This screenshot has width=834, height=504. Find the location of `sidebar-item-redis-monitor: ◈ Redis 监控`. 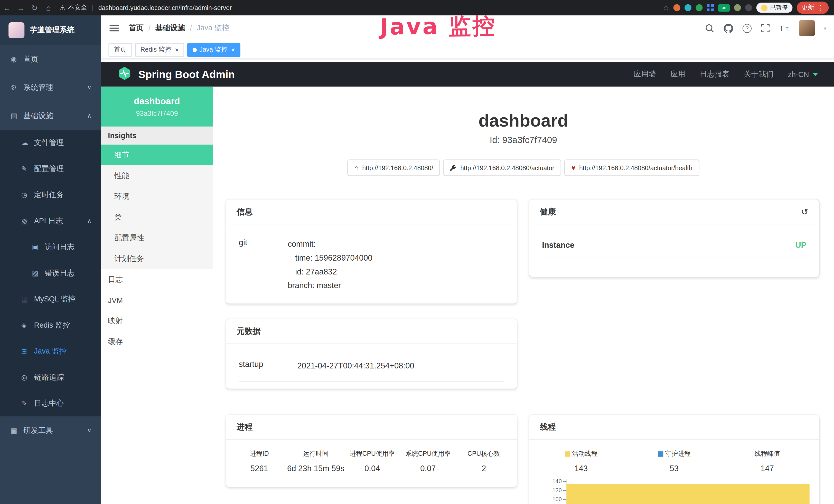

sidebar-item-redis-monitor: ◈ Redis 监控 is located at coordinates (50, 325).